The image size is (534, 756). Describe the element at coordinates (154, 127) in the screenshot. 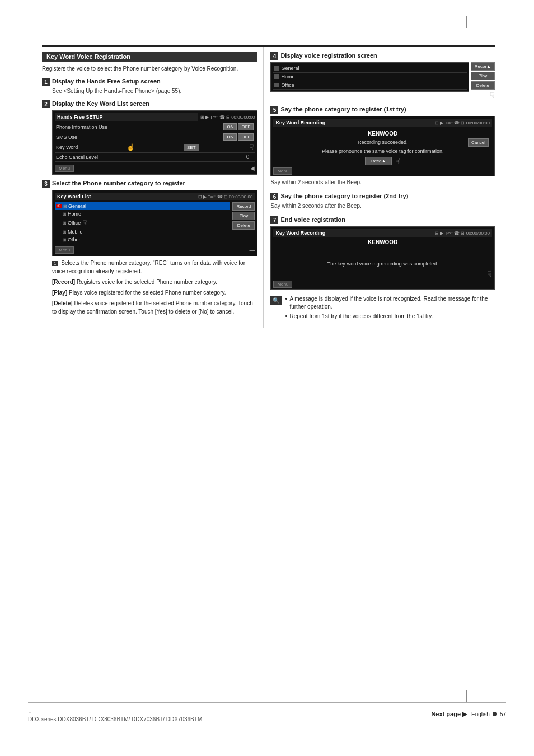

I see `hf-row-phone-info: Phone Information Use ON OFF` at that location.